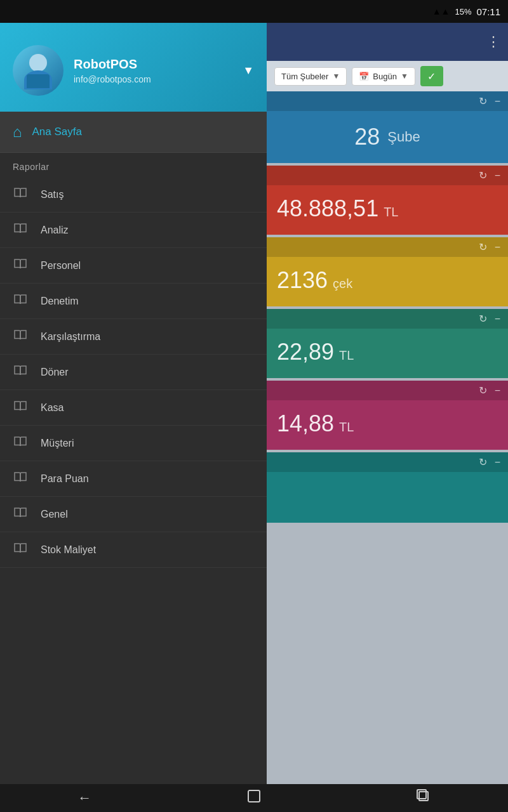  Describe the element at coordinates (133, 408) in the screenshot. I see `nav-item-kasa: Kasa` at that location.